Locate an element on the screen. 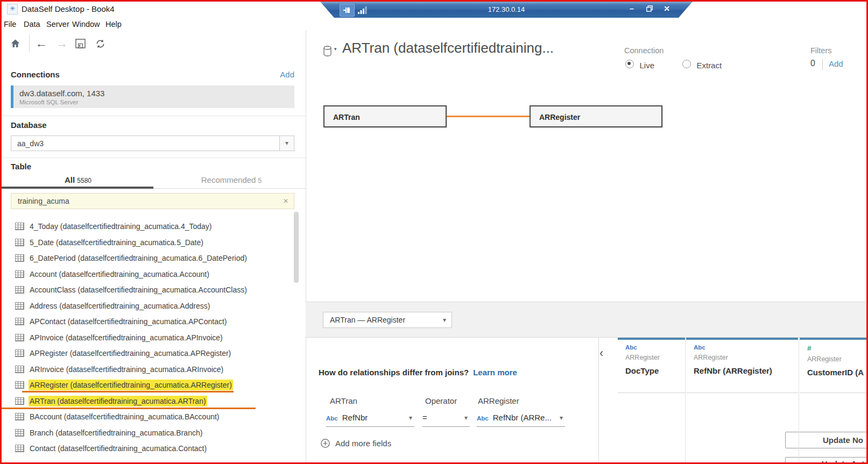 This screenshot has width=868, height=464. column-field: CustomerID (A is located at coordinates (837, 372).